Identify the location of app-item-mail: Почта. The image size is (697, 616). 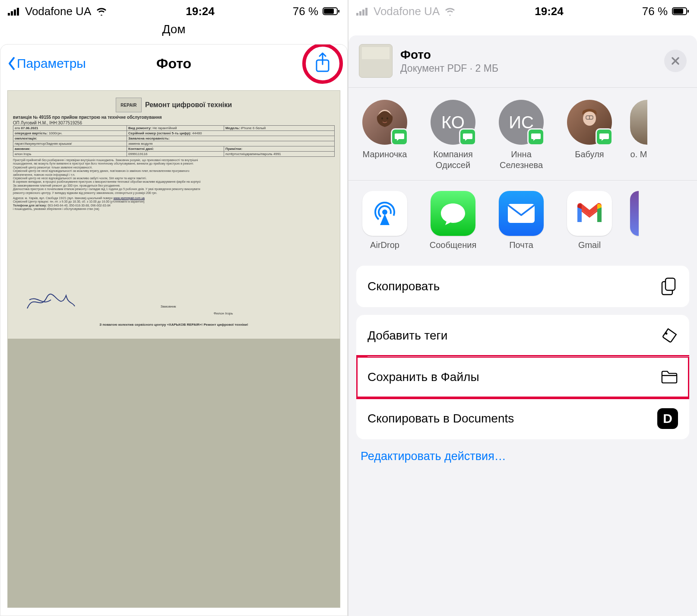
(521, 220).